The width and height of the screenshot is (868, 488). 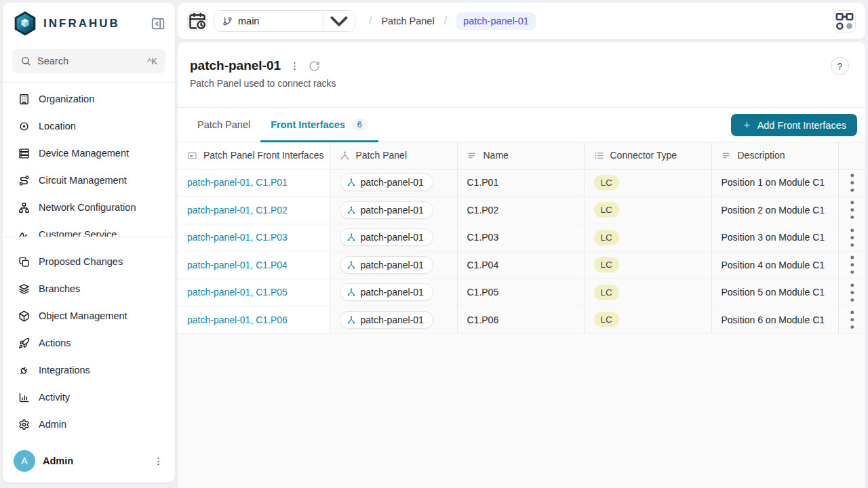 I want to click on sidebar-item-customer-service: Customer Service, so click(x=89, y=229).